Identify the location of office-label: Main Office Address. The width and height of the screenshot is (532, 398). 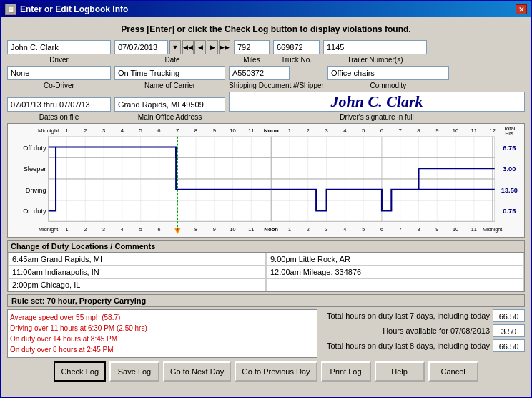
(170, 117).